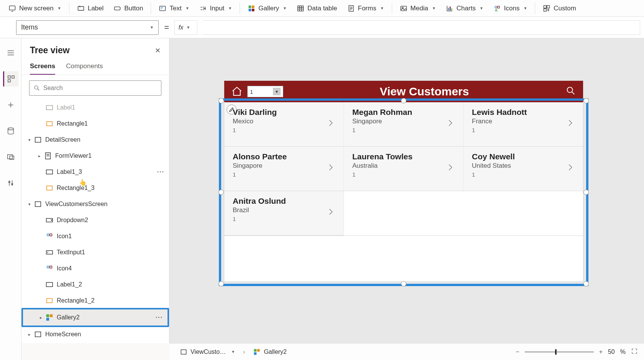 The width and height of the screenshot is (644, 360). Describe the element at coordinates (90, 8) in the screenshot. I see `label-button: Label` at that location.